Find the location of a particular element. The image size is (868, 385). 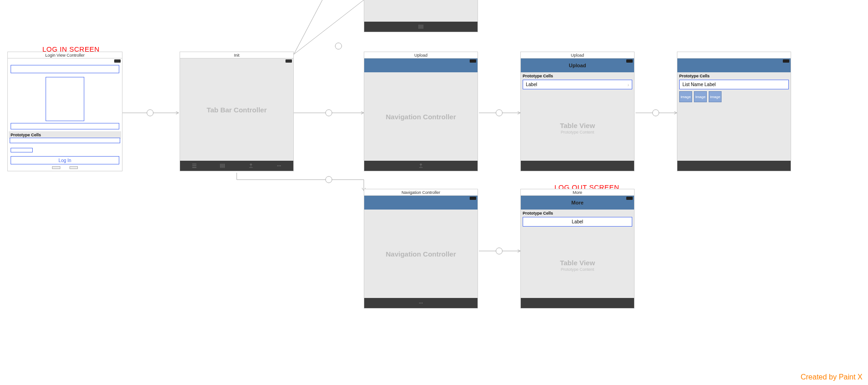

tabbar-label: Tab Bar Controller is located at coordinates (237, 110).